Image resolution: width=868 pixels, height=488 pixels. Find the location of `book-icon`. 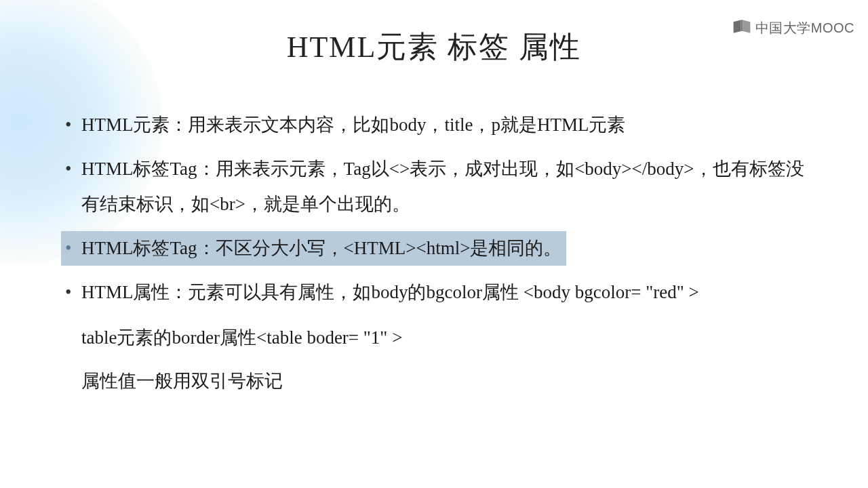

book-icon is located at coordinates (742, 28).